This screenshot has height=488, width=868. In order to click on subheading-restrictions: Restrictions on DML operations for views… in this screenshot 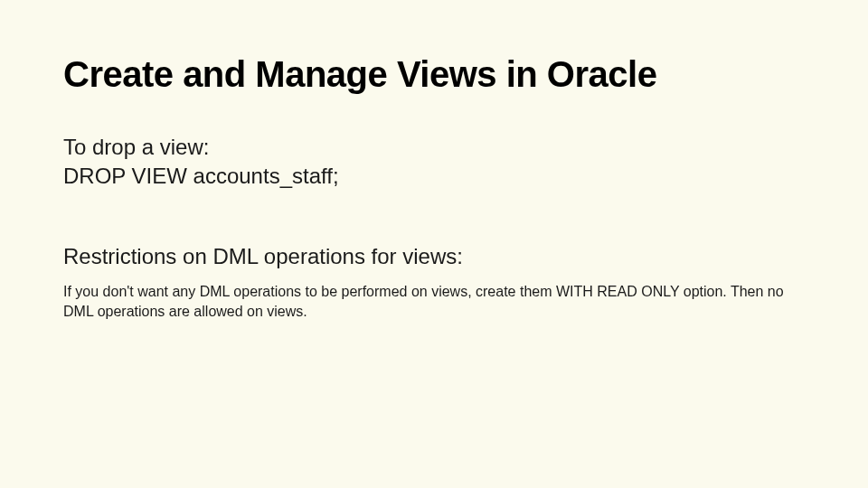, I will do `click(434, 257)`.